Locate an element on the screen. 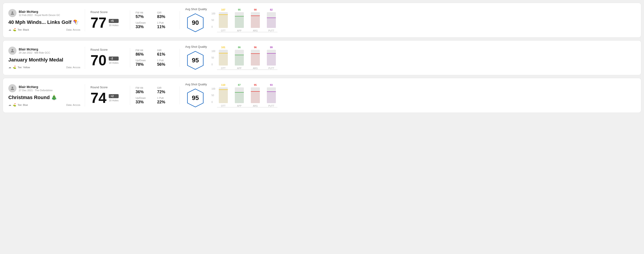 The image size is (644, 254). user-name: Blair McHarg is located at coordinates (34, 49).